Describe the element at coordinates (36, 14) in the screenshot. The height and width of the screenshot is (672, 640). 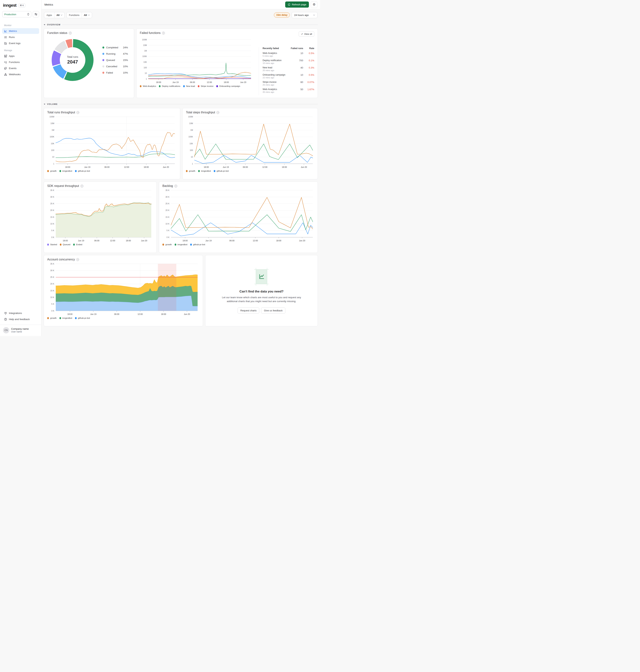
I see `environment-filter-button` at that location.